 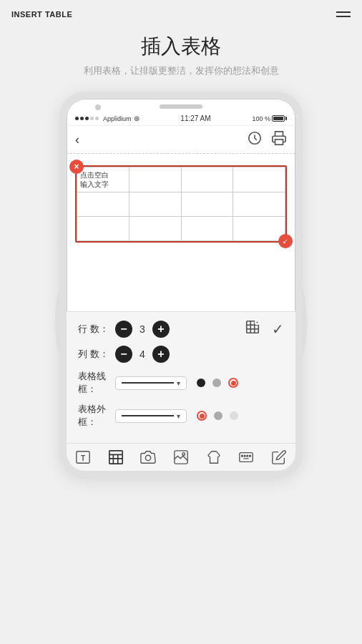 I want to click on col-control: 列 数： − 4 +, so click(x=181, y=354).